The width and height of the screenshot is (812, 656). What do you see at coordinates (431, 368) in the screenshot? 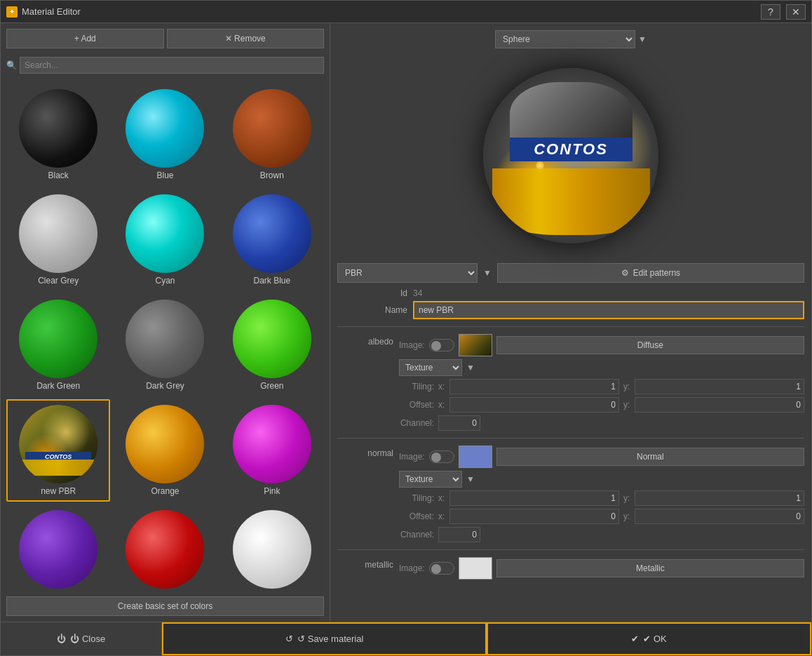
I see `albedo-texture-type-select: Texture` at bounding box center [431, 368].